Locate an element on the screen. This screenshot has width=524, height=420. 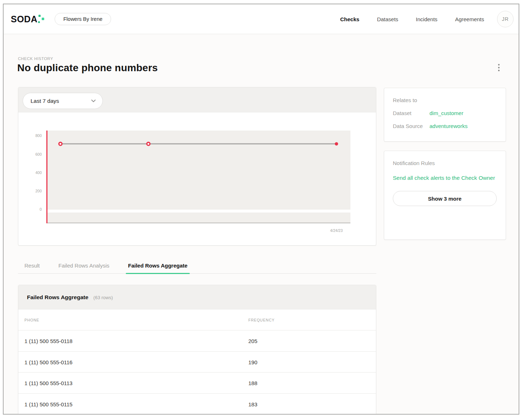
tab-failed-rows-aggregate: Failed Rows Aggregate is located at coordinates (157, 268).